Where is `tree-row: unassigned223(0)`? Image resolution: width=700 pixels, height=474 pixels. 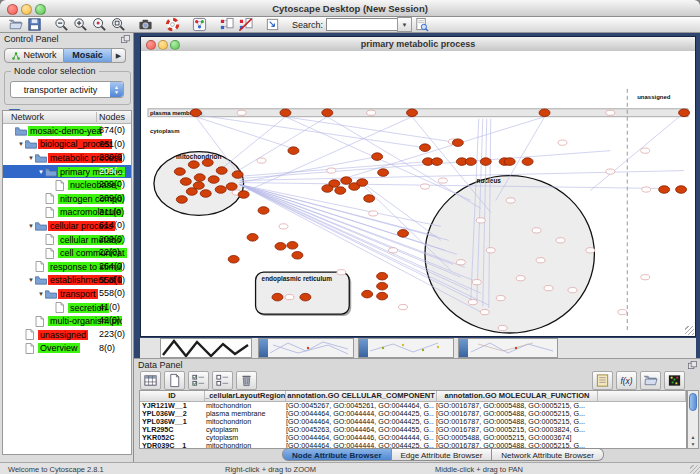
tree-row: unassigned223(0) is located at coordinates (67, 335).